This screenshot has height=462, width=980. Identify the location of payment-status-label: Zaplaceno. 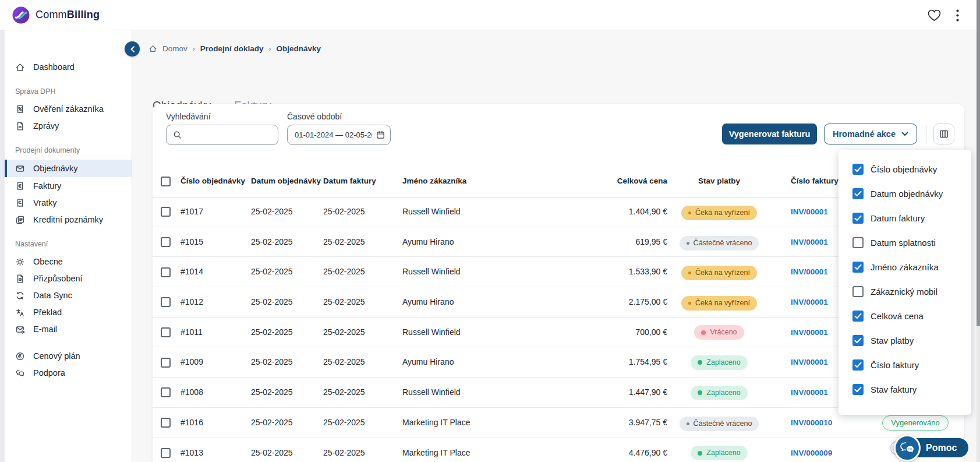
(723, 393).